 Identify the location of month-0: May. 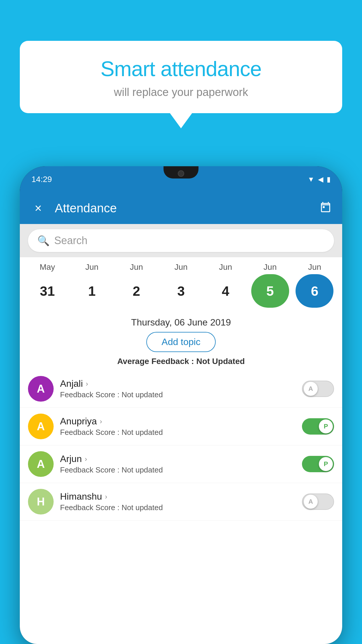
(47, 267).